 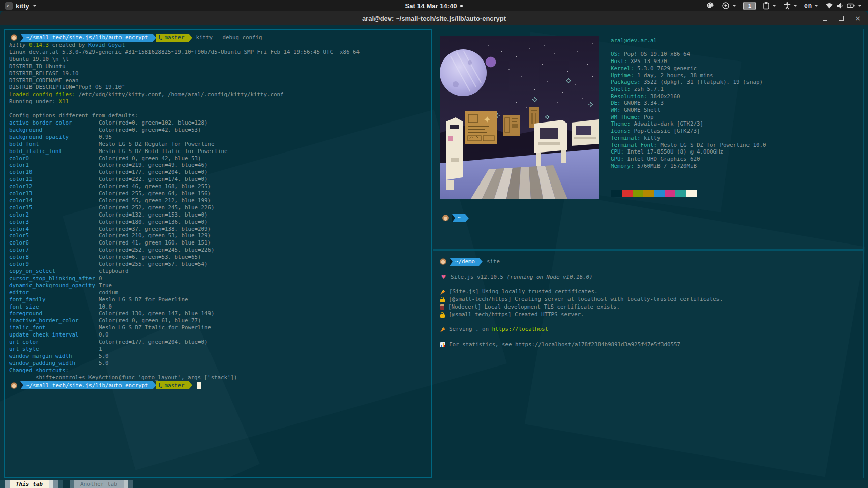 What do you see at coordinates (54, 307) in the screenshot?
I see `config-key: font_size` at bounding box center [54, 307].